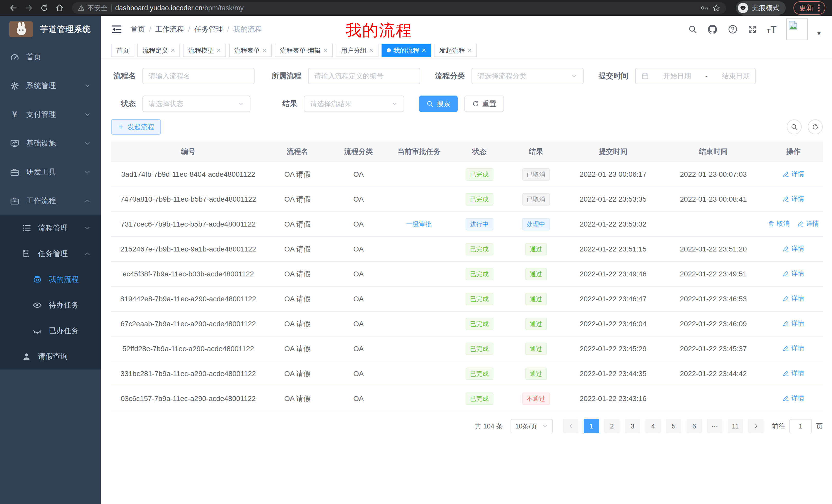  What do you see at coordinates (364, 76) in the screenshot?
I see `definition-filter-input` at bounding box center [364, 76].